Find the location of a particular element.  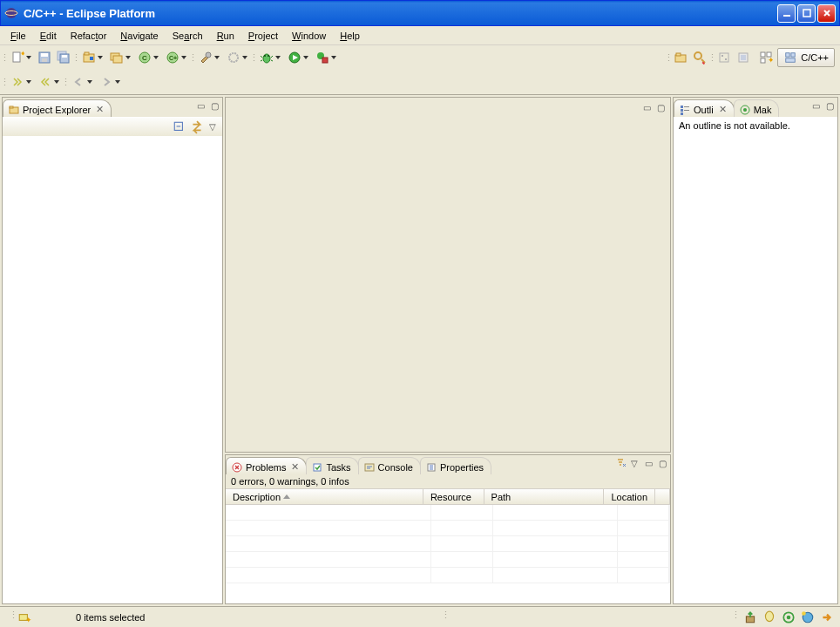

menu-project: Project is located at coordinates (263, 36).